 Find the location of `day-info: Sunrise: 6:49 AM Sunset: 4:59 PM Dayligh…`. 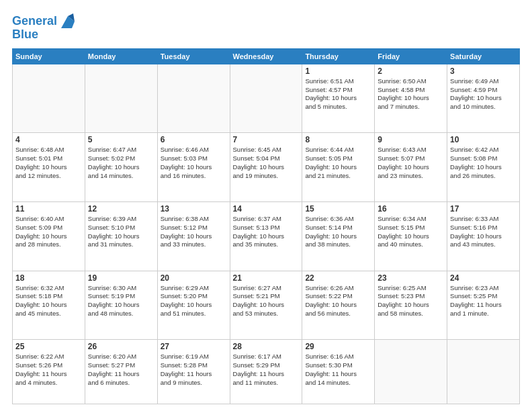

day-info: Sunrise: 6:49 AM Sunset: 4:59 PM Dayligh… is located at coordinates (484, 94).